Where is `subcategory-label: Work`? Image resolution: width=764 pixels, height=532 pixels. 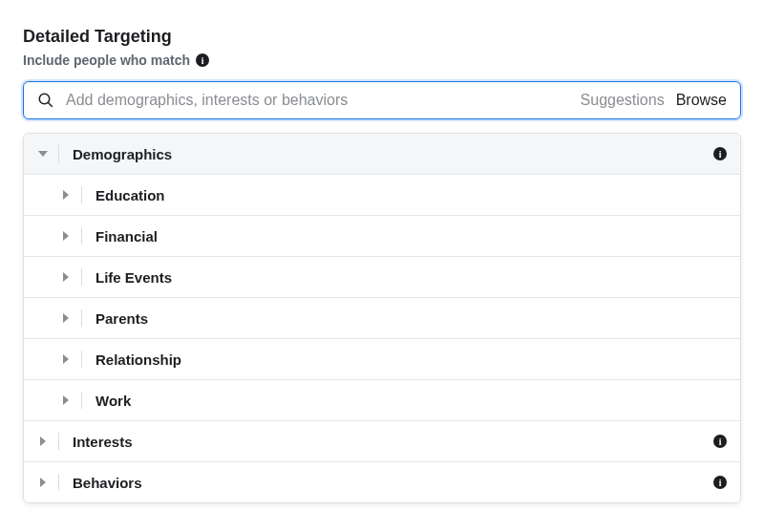
subcategory-label: Work is located at coordinates (113, 401).